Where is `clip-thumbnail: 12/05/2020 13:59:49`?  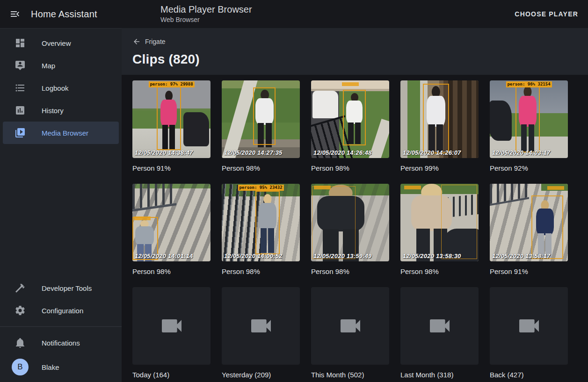
clip-thumbnail: 12/05/2020 13:59:49 is located at coordinates (350, 223).